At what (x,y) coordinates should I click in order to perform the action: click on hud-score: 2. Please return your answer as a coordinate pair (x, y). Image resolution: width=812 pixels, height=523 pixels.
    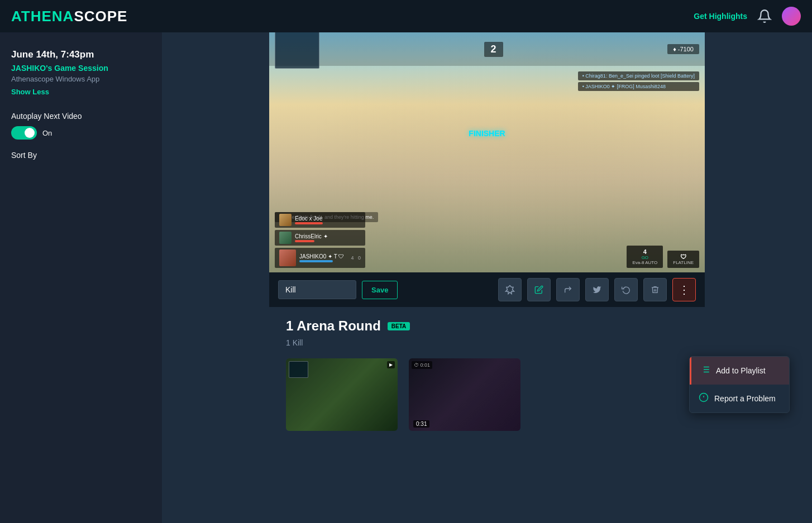
    Looking at the image, I should click on (494, 49).